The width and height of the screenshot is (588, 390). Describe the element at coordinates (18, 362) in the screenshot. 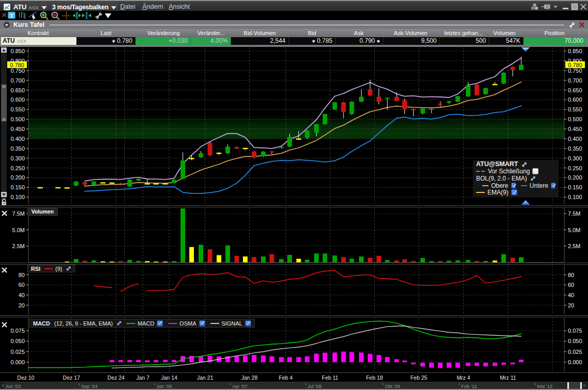

I see `svg-text: 0.000` at that location.